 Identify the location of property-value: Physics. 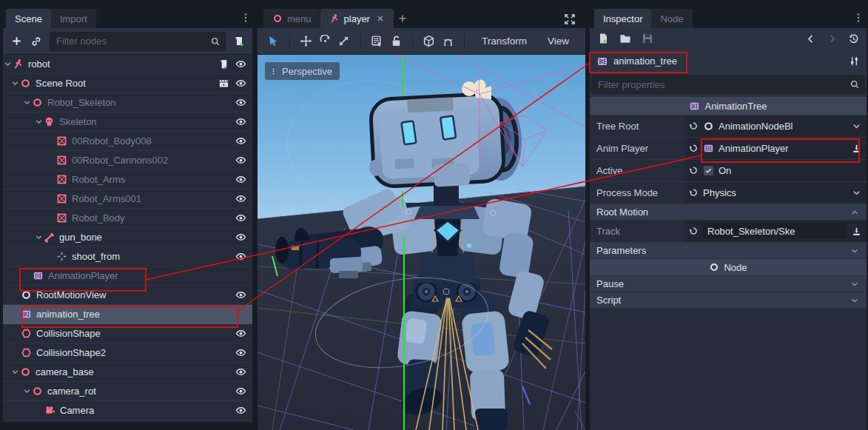
(719, 192).